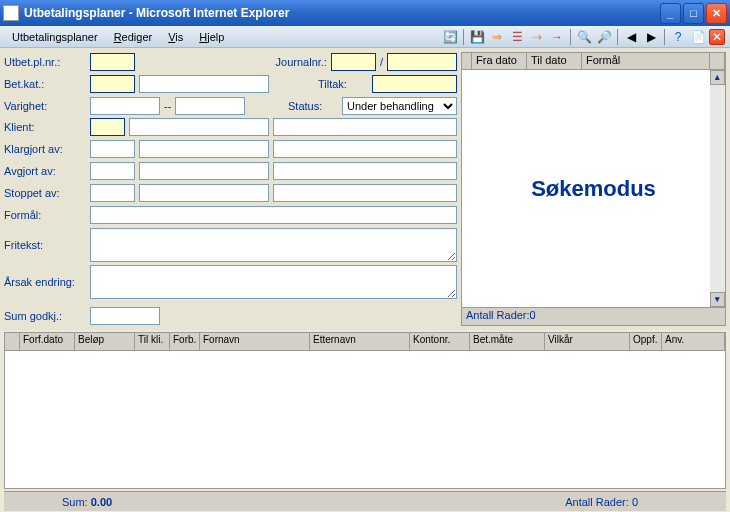 The height and width of the screenshot is (512, 730). I want to click on varighet-label: Varighet:, so click(45, 106).